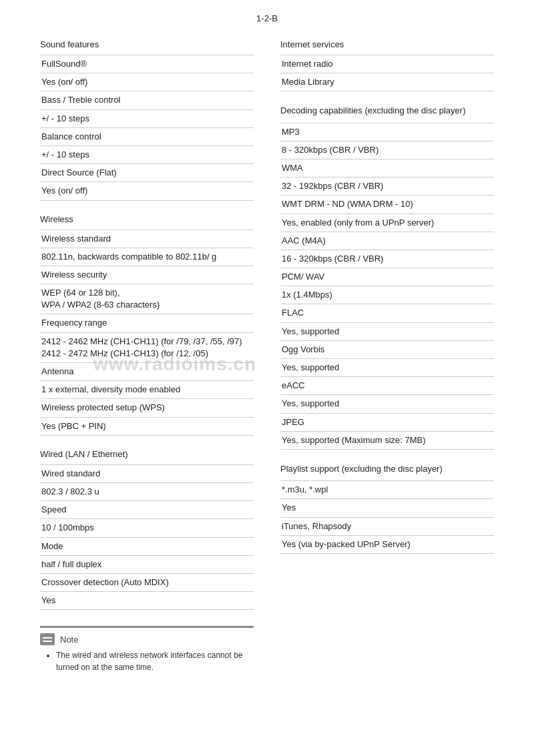 Image resolution: width=534 pixels, height=756 pixels. What do you see at coordinates (147, 275) in the screenshot?
I see `table-row: Wireless security` at bounding box center [147, 275].